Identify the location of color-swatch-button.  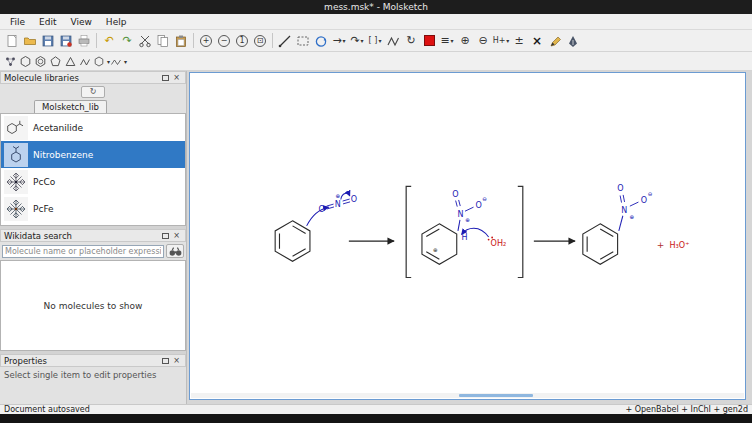
(429, 41).